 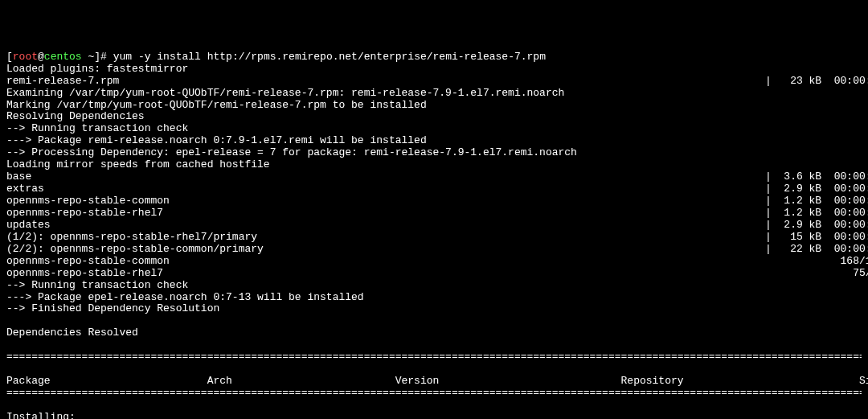 What do you see at coordinates (437, 243) in the screenshot?
I see `primary-downloads: (1/2): opennms-repo-stable-rhel7/primary…` at bounding box center [437, 243].